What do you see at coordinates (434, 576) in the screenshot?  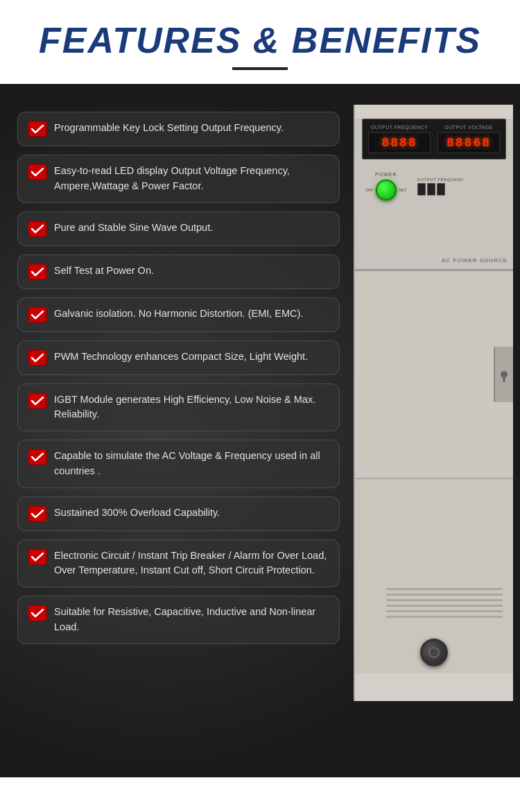 I see `device-bottom` at bounding box center [434, 576].